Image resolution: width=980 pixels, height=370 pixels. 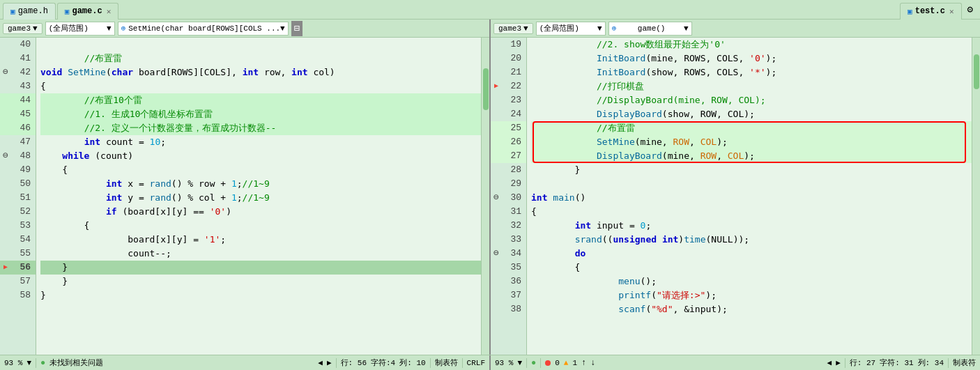 What do you see at coordinates (509, 196) in the screenshot?
I see `right-line-numbers: 19 20 21 ▶ 22` at bounding box center [509, 196].